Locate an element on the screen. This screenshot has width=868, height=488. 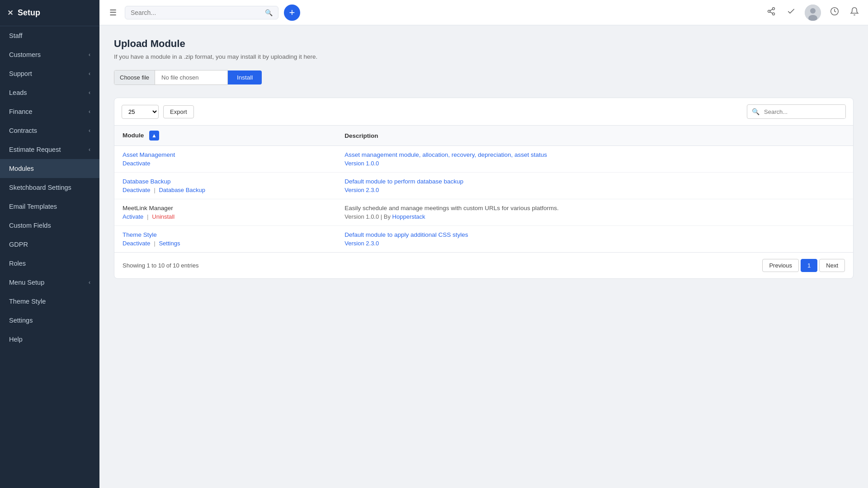
choose-file-button: Choose file is located at coordinates (135, 78).